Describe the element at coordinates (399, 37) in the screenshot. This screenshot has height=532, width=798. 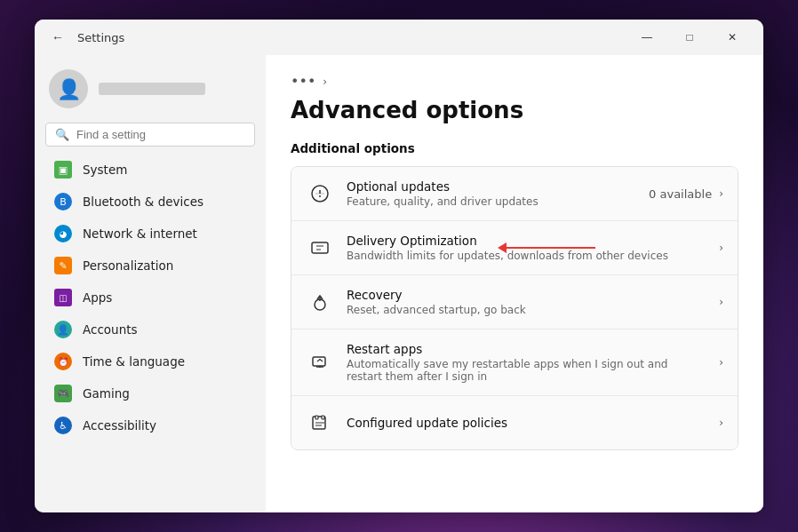
I see `titlebar: ← Settings — □ ✕` at that location.